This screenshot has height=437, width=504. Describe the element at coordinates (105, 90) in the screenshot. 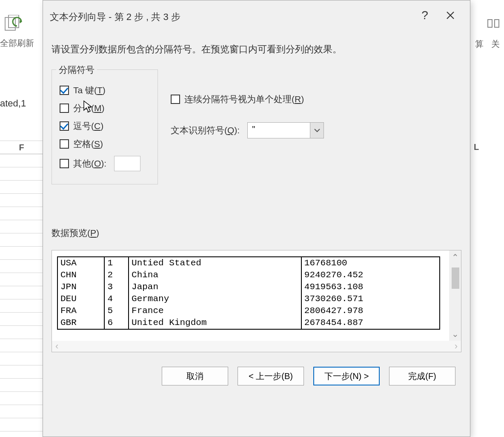

I see `checkbox-tab-row: Ta 键(T)` at that location.